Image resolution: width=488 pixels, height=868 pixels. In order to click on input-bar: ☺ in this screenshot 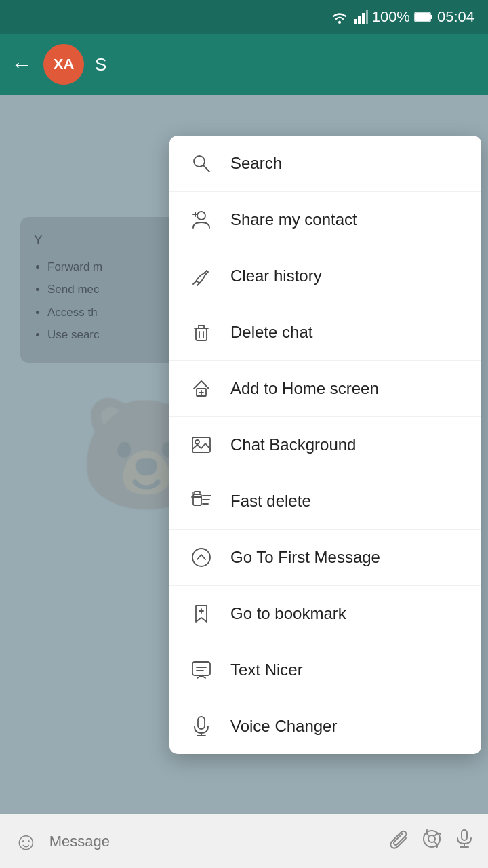, I will do `click(244, 841)`.